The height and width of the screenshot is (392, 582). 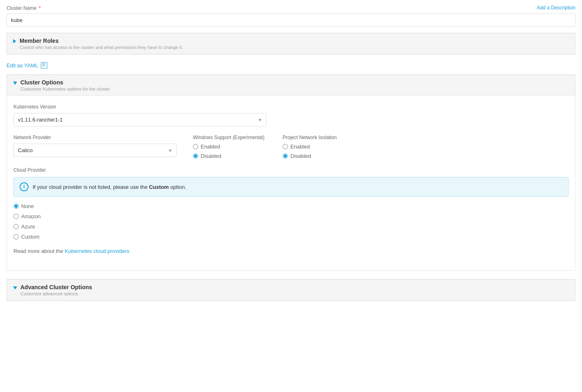 I want to click on cloud-none-input, so click(x=16, y=206).